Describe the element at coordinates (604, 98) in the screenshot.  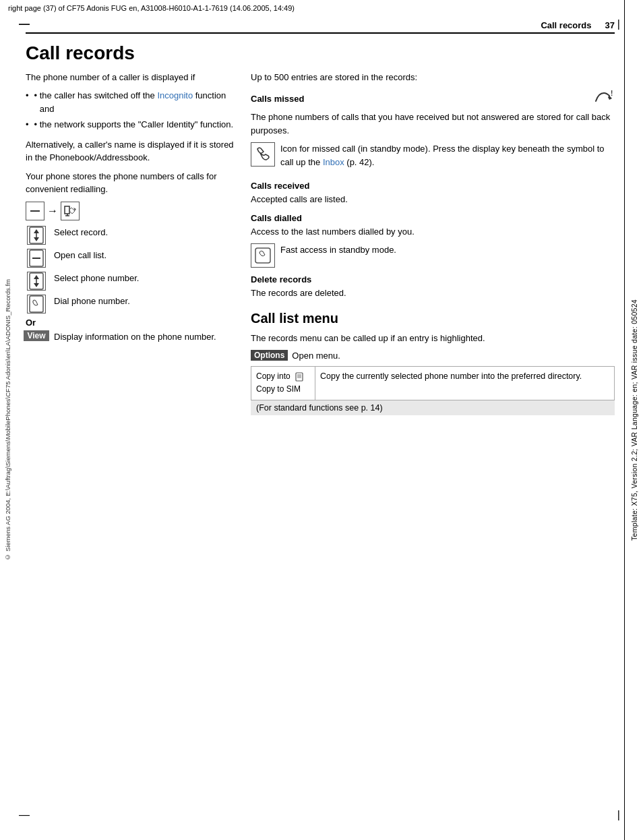
I see `missed-icon-svg: !` at that location.